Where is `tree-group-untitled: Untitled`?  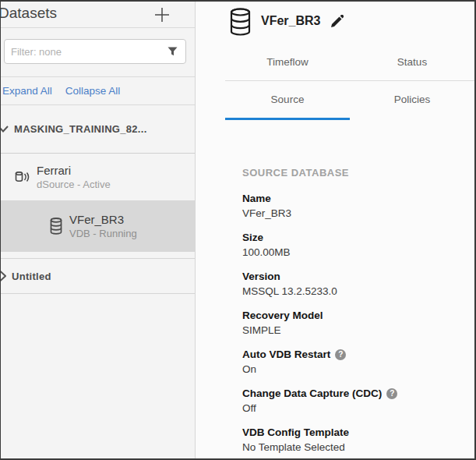
tree-group-untitled: Untitled is located at coordinates (98, 276).